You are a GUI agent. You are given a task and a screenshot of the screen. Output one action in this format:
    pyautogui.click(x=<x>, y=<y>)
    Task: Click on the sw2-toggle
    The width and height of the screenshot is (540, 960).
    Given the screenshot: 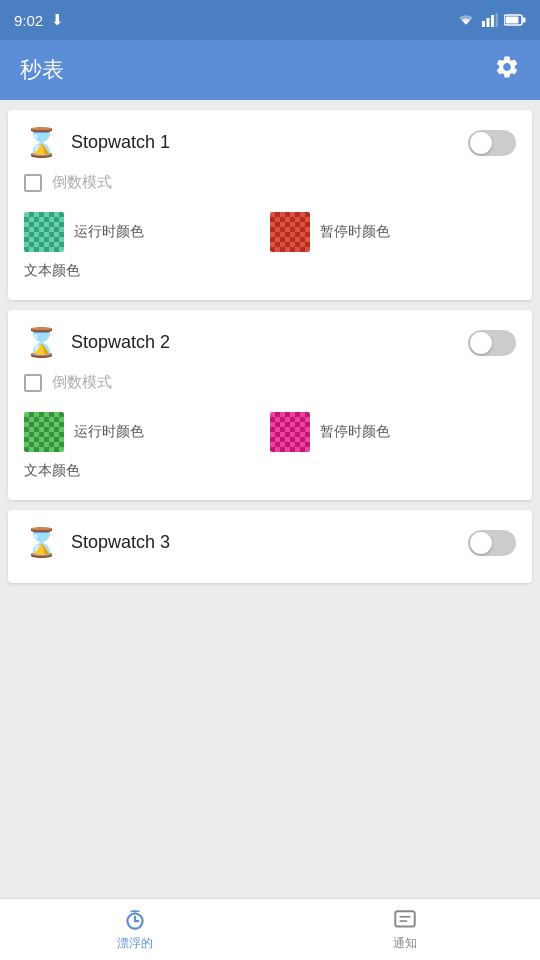 What is the action you would take?
    pyautogui.click(x=492, y=343)
    